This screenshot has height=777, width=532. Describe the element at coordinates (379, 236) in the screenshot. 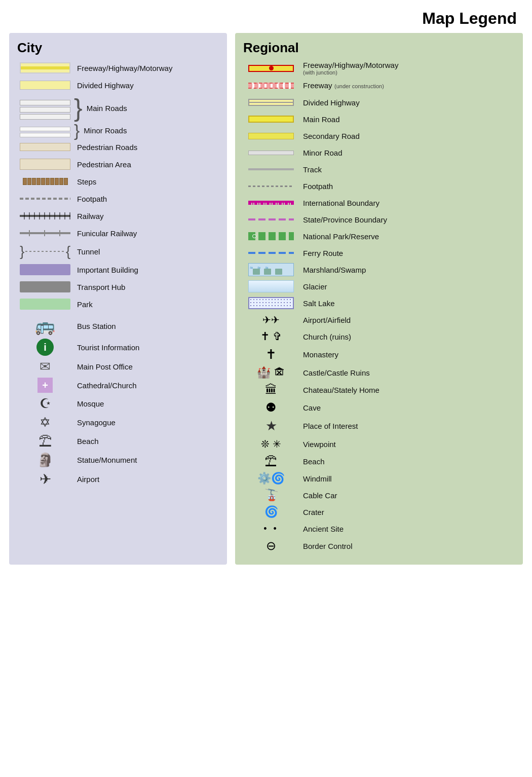

I see `list-item: National Park/Reserve` at that location.